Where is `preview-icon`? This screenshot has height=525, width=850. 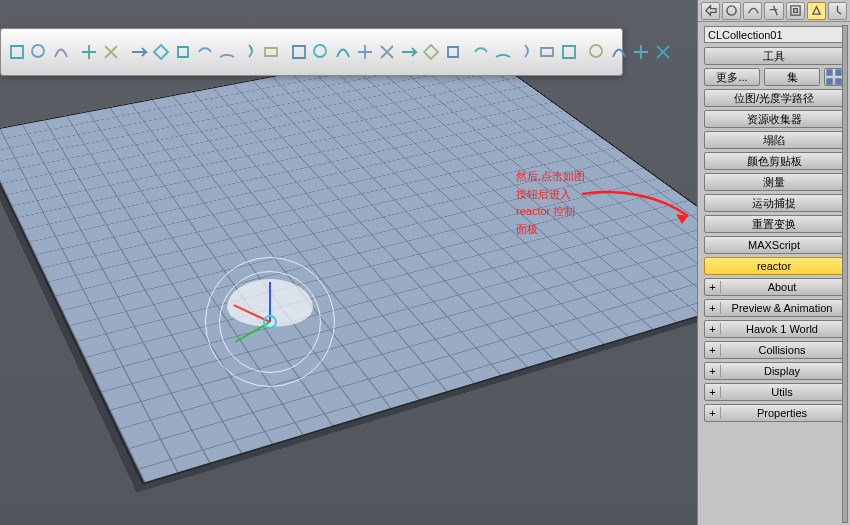 preview-icon is located at coordinates (641, 52).